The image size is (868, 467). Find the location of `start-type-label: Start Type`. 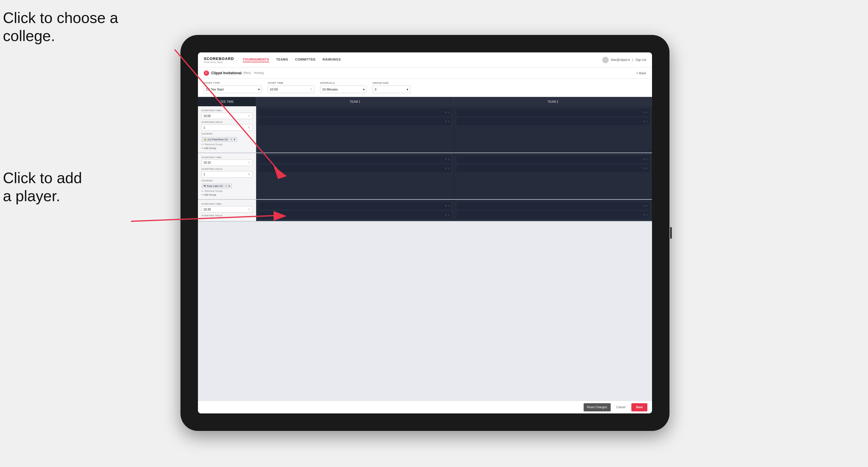

start-type-label: Start Type is located at coordinates (233, 83).